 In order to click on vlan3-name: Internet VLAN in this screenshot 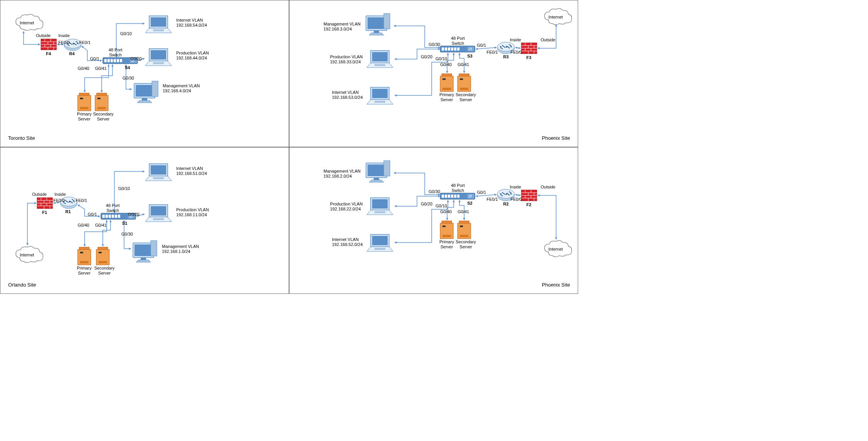, I will do `click(345, 93)`.